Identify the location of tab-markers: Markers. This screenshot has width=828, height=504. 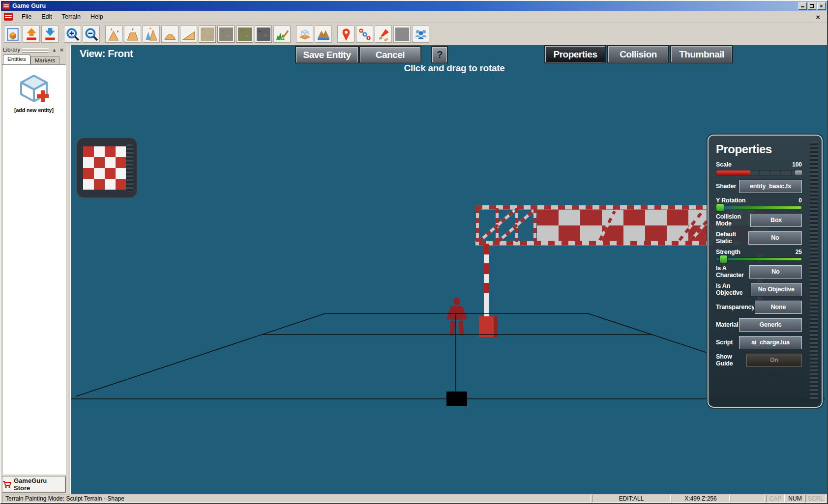
(45, 60).